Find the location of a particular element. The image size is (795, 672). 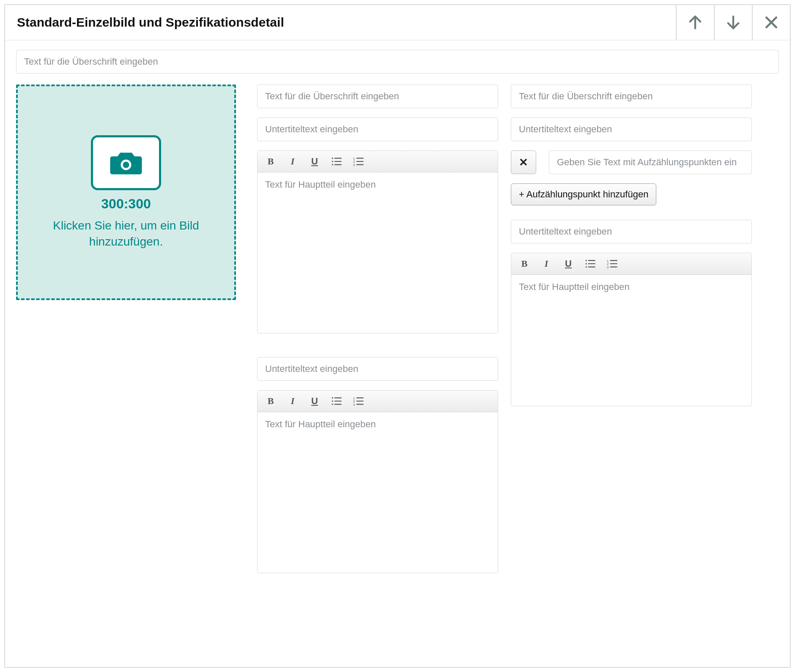

camera-icon is located at coordinates (126, 163).